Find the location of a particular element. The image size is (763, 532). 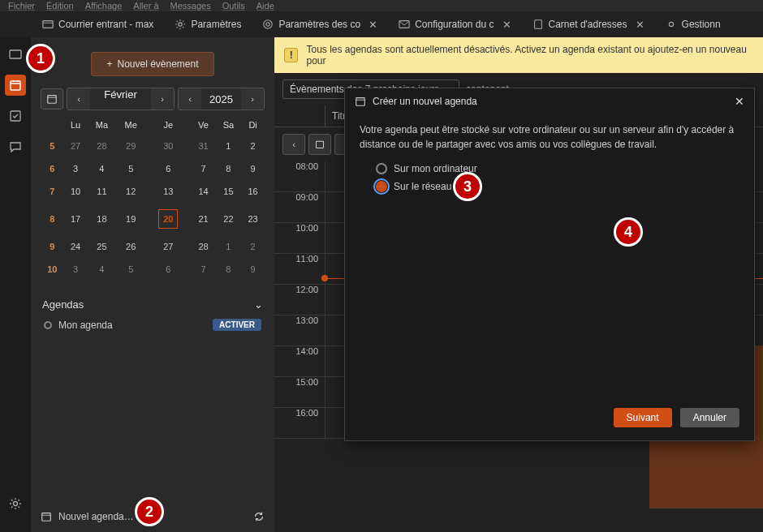

rail-chat-icon is located at coordinates (15, 147).